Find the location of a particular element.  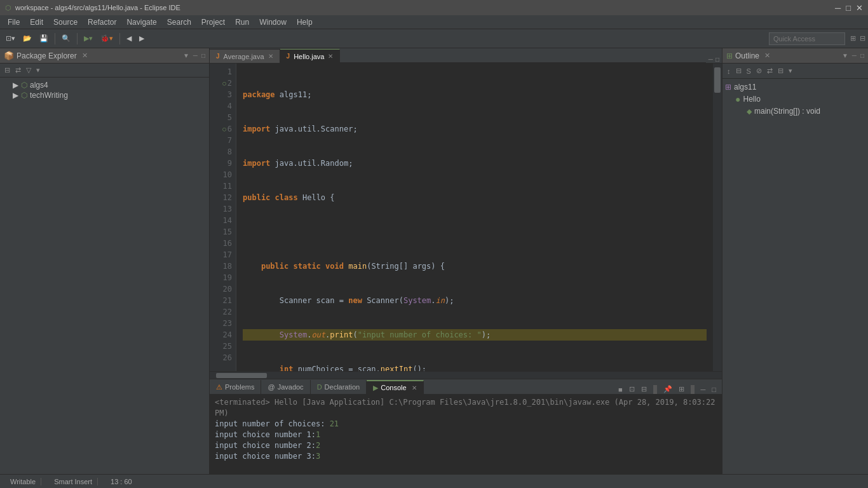

outline-method-icon: ◆ is located at coordinates (749, 112).